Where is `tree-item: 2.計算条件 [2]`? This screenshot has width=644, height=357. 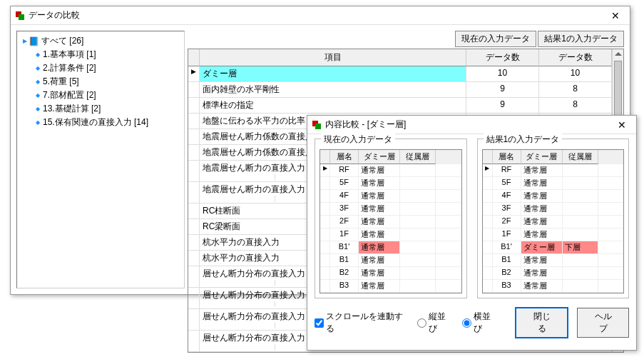
tree-item: 2.計算条件 [2] is located at coordinates (101, 69).